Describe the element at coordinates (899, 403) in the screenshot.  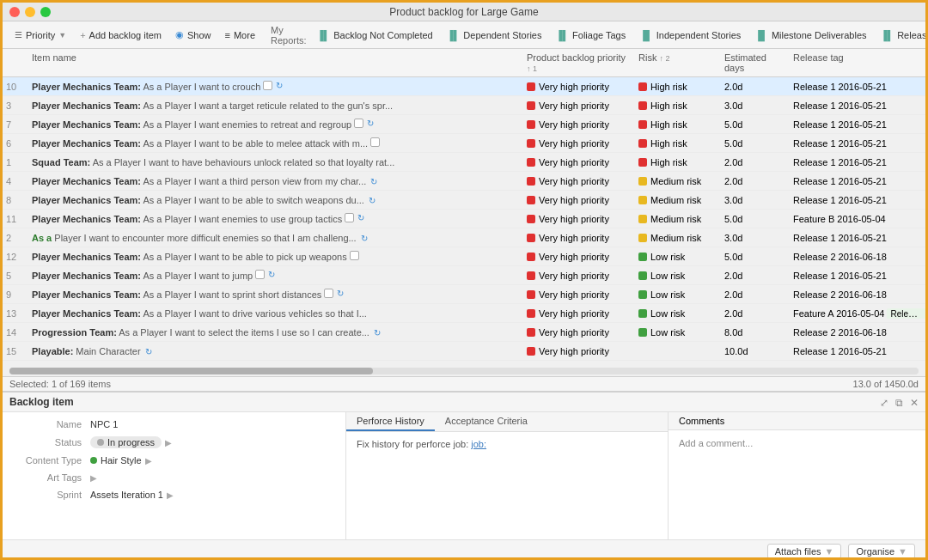
I see `popout-icon: ⧉` at that location.